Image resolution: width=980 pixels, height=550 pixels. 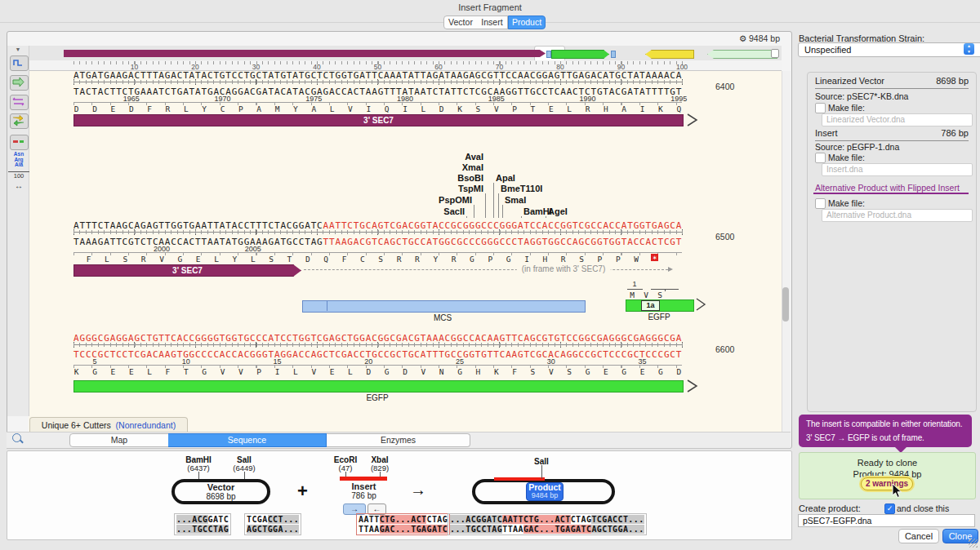 What do you see at coordinates (862, 96) in the screenshot?
I see `linearized-source: Source: pSEC7*-KB.dna` at bounding box center [862, 96].